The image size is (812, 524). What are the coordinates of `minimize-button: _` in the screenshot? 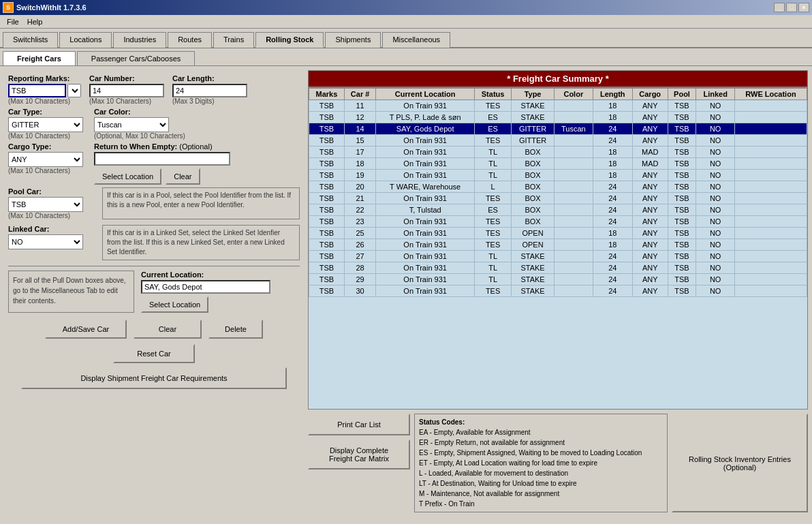 It's located at (779, 7).